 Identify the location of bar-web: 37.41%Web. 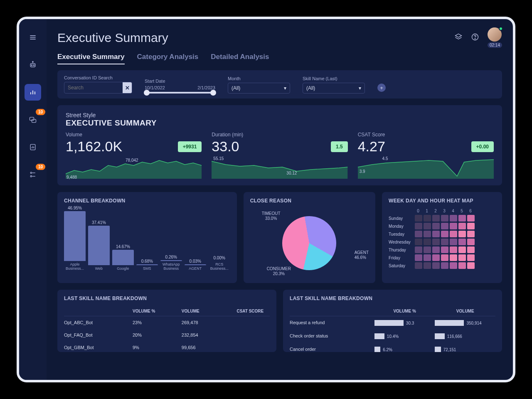
(99, 246).